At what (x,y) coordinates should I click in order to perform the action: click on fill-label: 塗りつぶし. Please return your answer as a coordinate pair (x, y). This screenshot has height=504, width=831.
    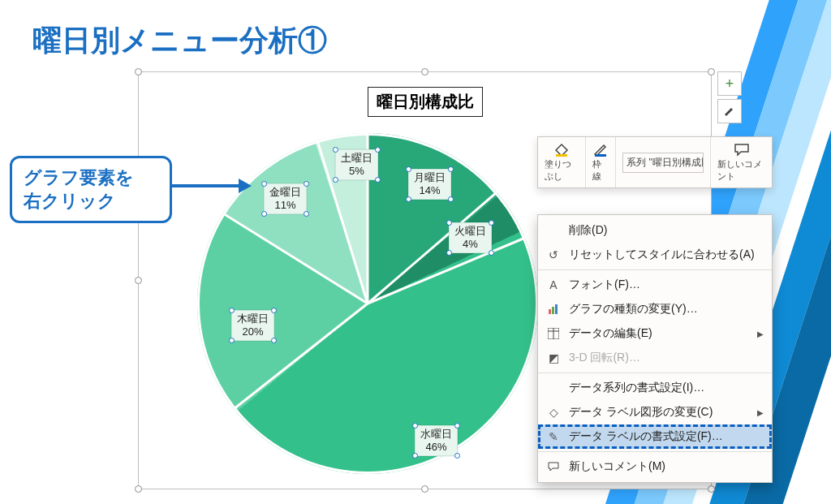
    Looking at the image, I should click on (562, 170).